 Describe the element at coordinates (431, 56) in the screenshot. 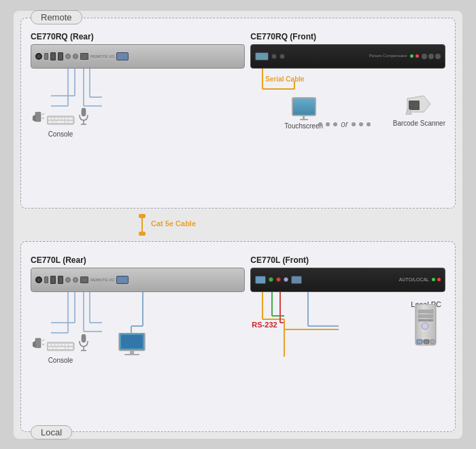

I see `button-group` at that location.